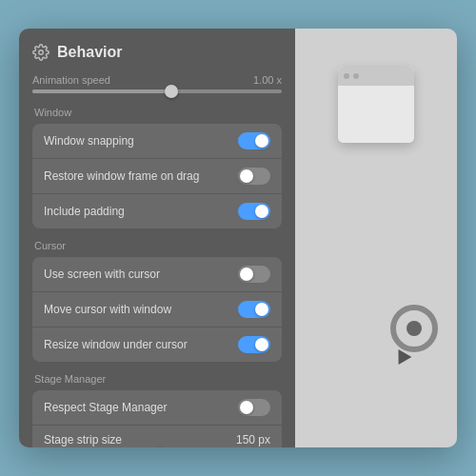 The height and width of the screenshot is (476, 476). I want to click on stage-manager-label: Stage Manager, so click(157, 379).